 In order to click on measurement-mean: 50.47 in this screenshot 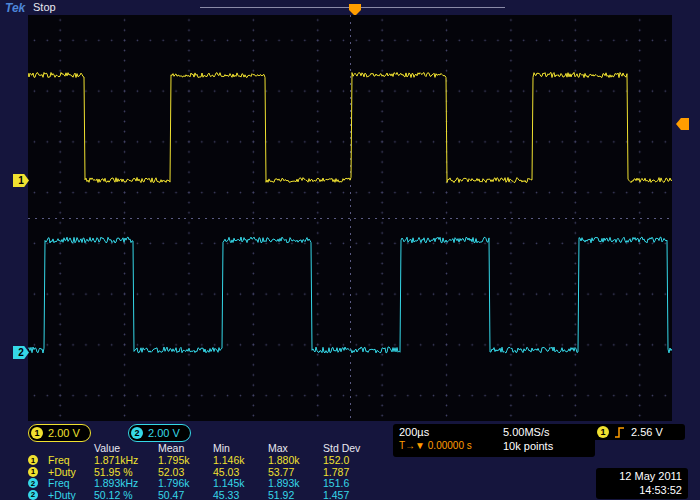, I will do `click(186, 494)`.